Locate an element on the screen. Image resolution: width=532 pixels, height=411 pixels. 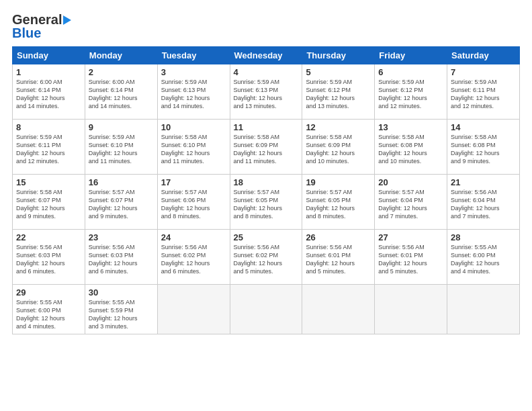
day-number: 13 is located at coordinates (411, 128).